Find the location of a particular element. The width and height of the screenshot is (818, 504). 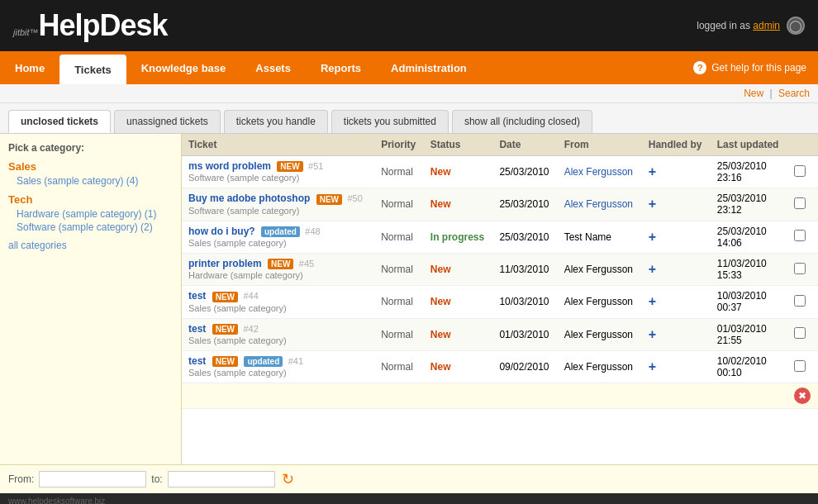

sidebar-sub-sales-sample: Sales (sample category) (4) is located at coordinates (91, 181).